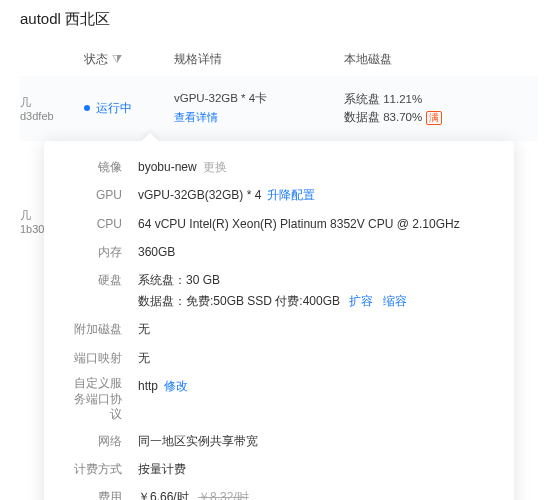 Image resolution: width=558 pixels, height=500 pixels. What do you see at coordinates (361, 301) in the screenshot?
I see `expand-disk-link: 扩容` at bounding box center [361, 301].